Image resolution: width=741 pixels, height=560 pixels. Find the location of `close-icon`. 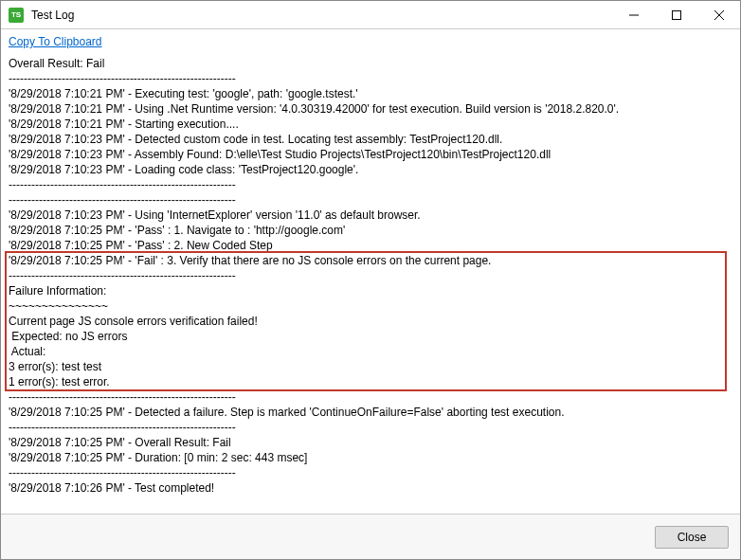

close-icon is located at coordinates (719, 15).